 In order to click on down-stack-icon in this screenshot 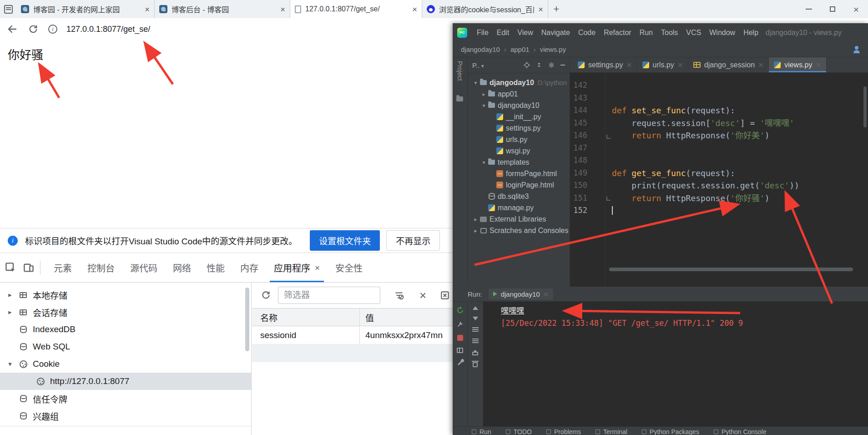, I will do `click(475, 319)`.